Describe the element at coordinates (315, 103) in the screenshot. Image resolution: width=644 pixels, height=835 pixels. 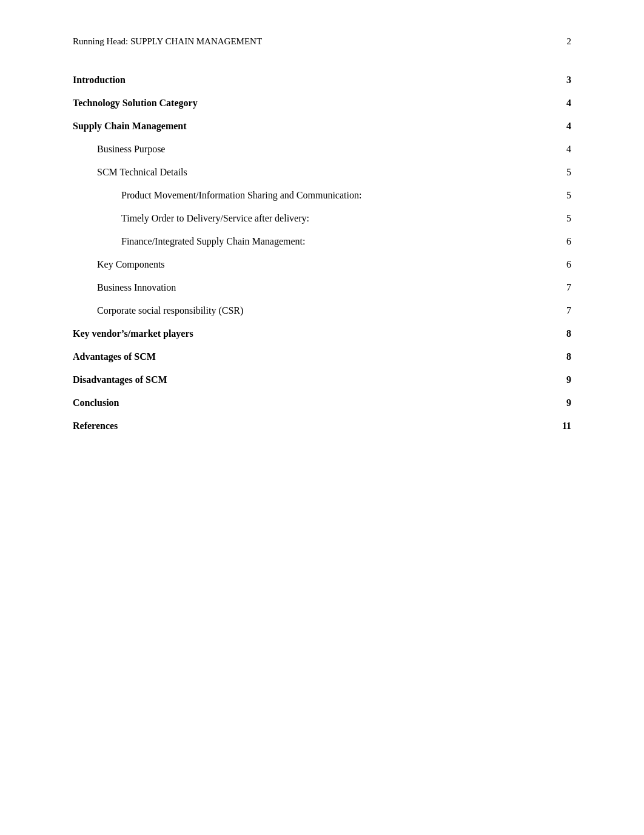
I see `toc-label-technology-solution-category: Technology Solution Category` at that location.